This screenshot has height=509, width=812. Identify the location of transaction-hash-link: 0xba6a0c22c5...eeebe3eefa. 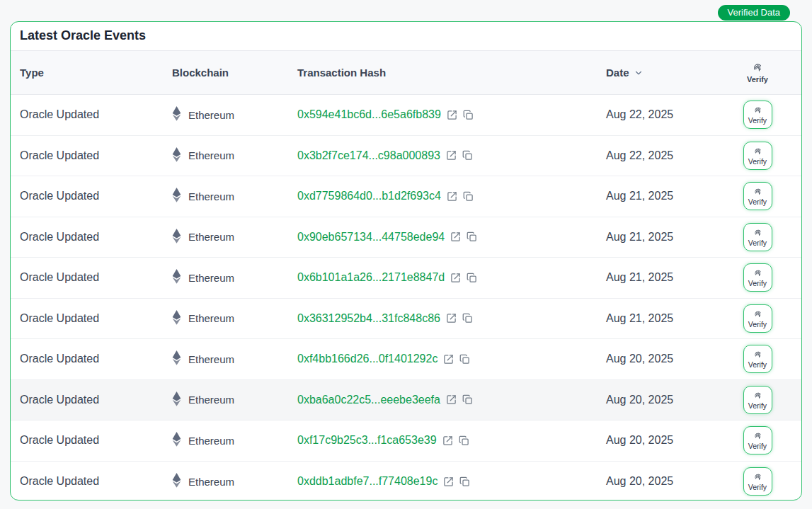
(369, 400).